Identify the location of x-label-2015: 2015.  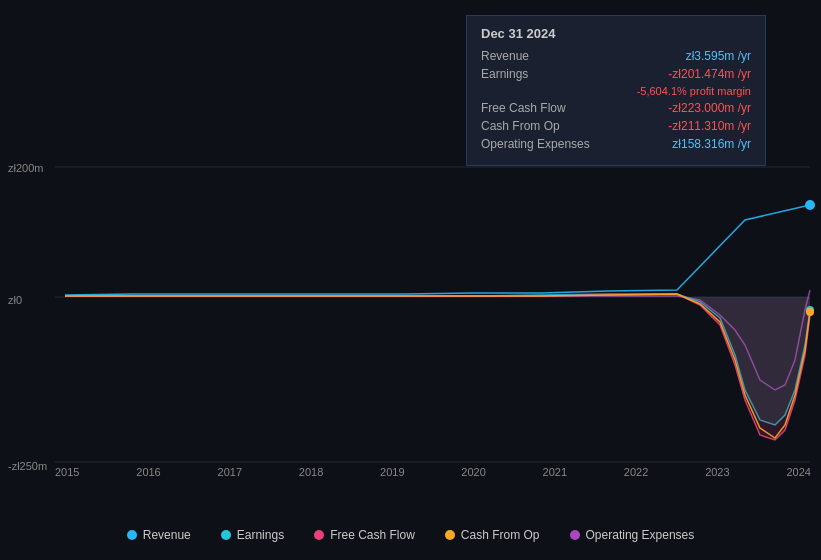
(67, 472).